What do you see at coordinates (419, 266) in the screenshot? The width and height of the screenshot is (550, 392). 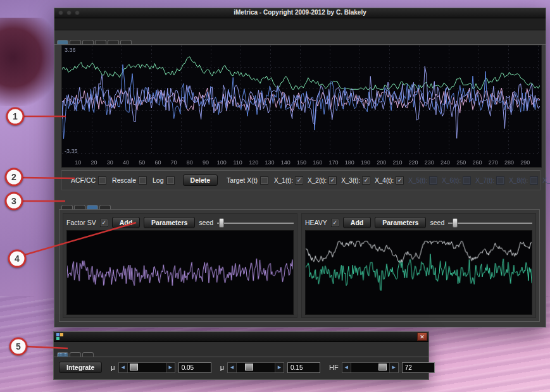 I see `heavy-panel: HEAVY Add Parameters seed` at bounding box center [419, 266].